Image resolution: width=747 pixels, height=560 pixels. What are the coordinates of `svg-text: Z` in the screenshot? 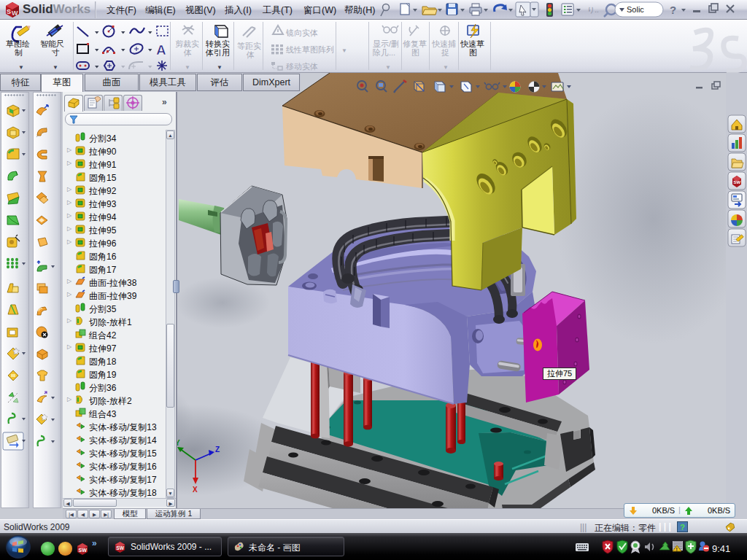 It's located at (217, 449).